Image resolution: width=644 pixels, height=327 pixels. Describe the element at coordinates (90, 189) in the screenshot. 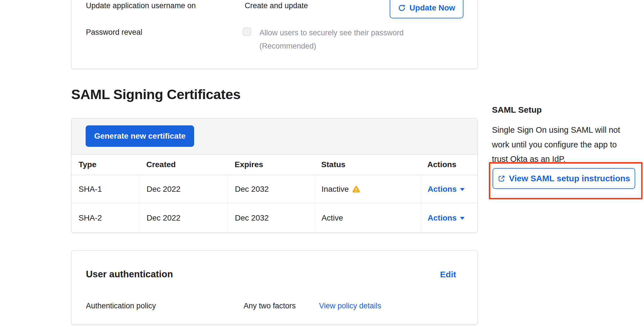

I see `cert-type: SHA-1` at that location.